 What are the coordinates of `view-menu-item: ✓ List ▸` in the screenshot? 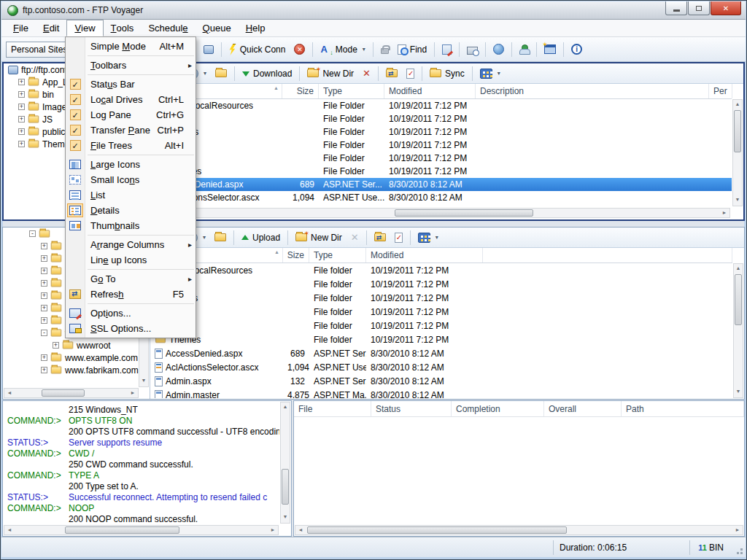 It's located at (131, 195).